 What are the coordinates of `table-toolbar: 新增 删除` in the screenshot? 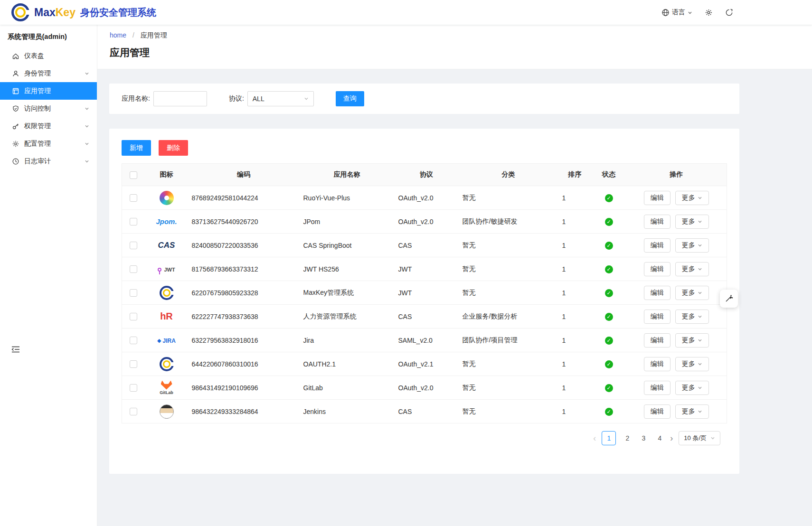 It's located at (425, 148).